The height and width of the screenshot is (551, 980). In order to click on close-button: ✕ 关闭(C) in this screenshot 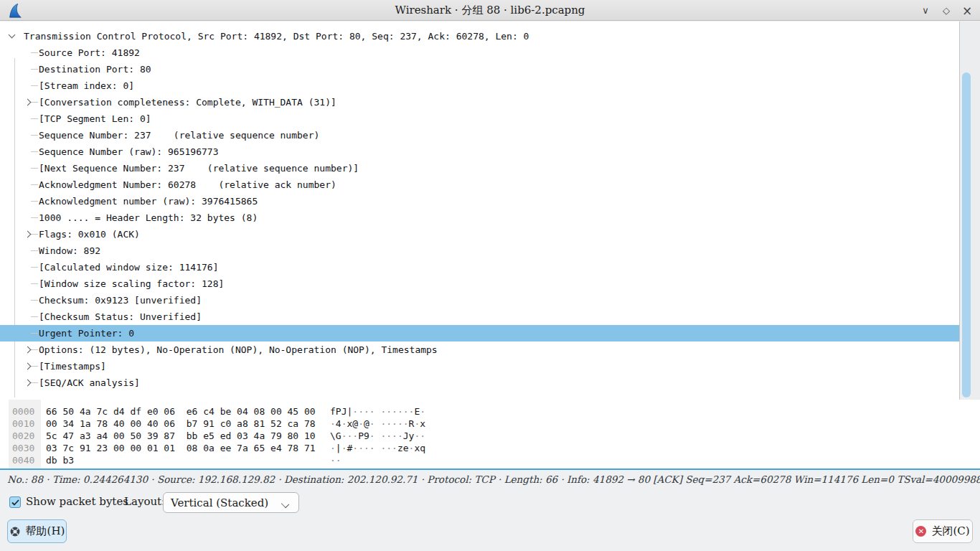, I will do `click(943, 531)`.